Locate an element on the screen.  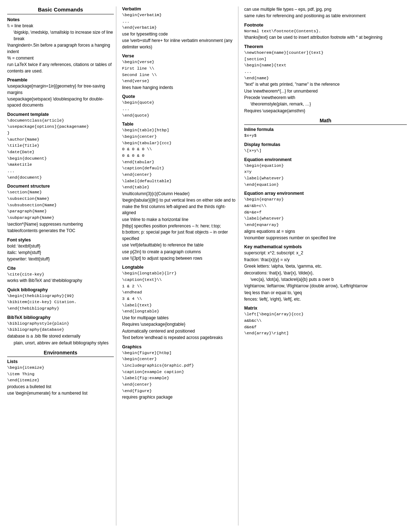
line: \endhead is located at coordinates (179, 293).